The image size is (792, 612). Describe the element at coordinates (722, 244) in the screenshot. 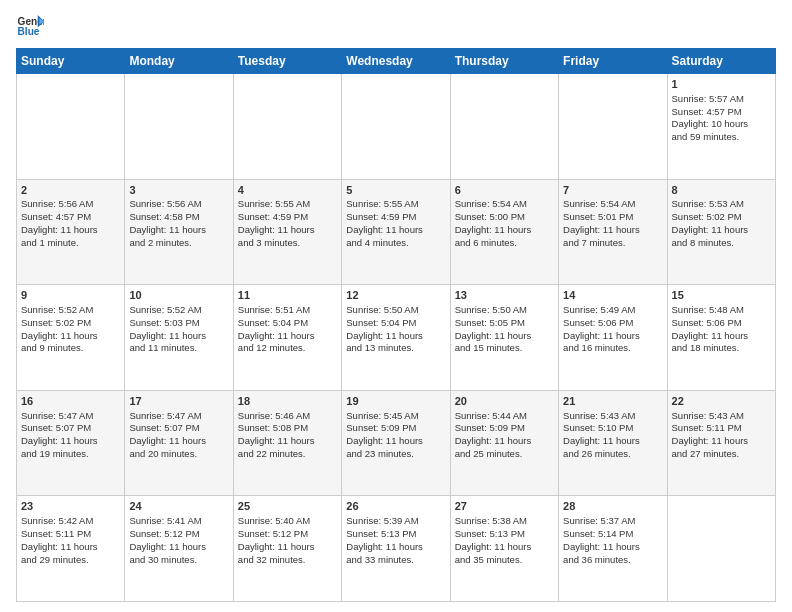

I see `day-info: and 8 minutes.` at that location.